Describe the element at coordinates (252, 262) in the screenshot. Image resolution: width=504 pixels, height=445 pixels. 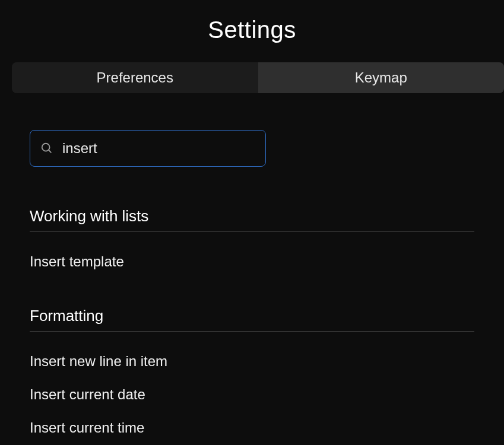
I see `keymap-item-insert-template: Insert template` at that location.